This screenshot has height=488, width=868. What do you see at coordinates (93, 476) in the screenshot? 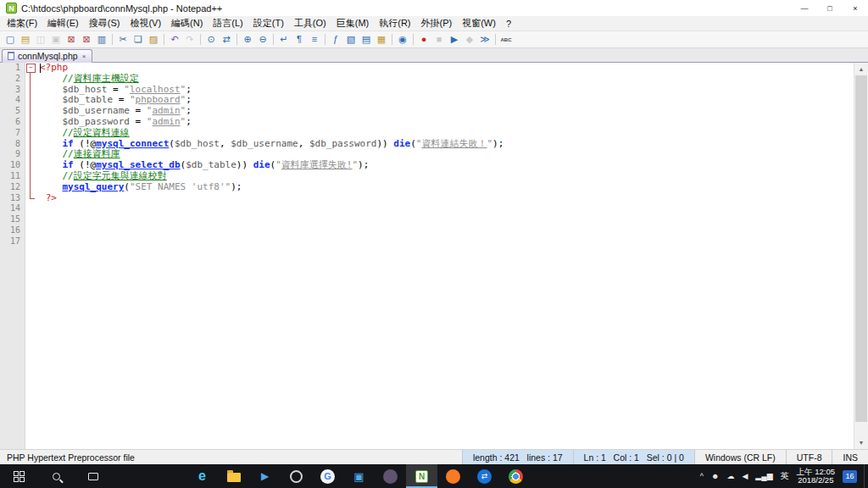
I see `task-view-button` at bounding box center [93, 476].